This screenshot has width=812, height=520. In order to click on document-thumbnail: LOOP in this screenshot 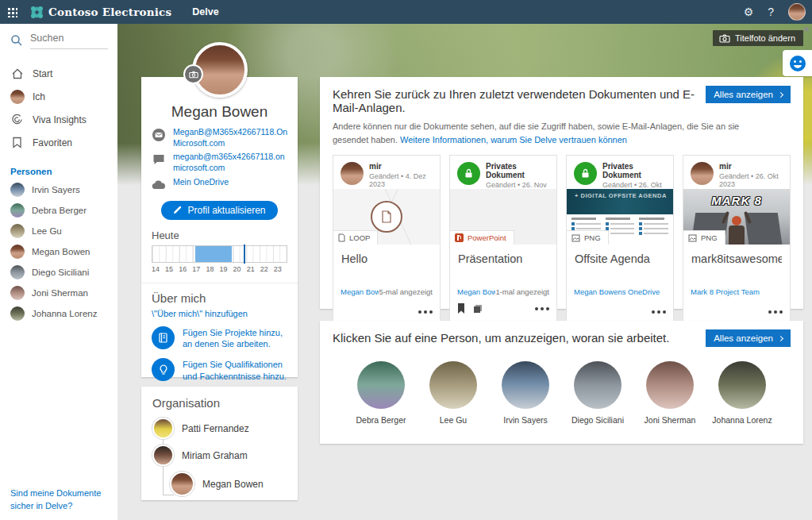, I will do `click(387, 217)`.